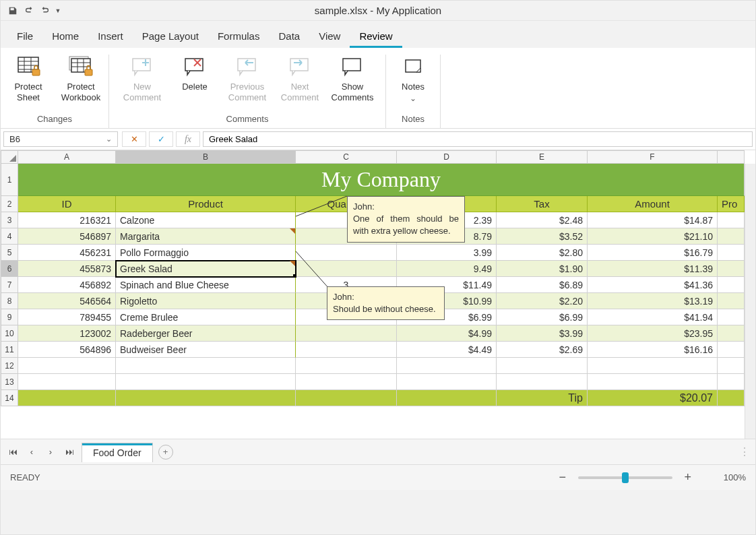 The width and height of the screenshot is (756, 535). Describe the element at coordinates (9, 285) in the screenshot. I see `row-header: 7` at that location.